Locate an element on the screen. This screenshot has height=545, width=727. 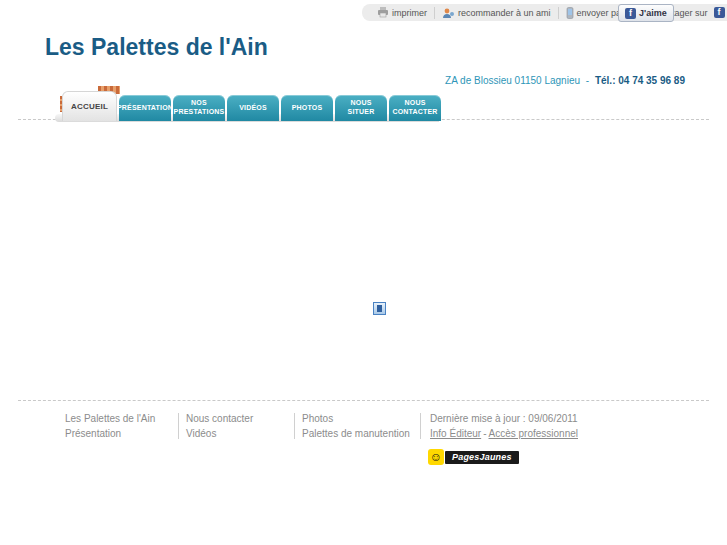
facebook-share-icon: f is located at coordinates (720, 12).